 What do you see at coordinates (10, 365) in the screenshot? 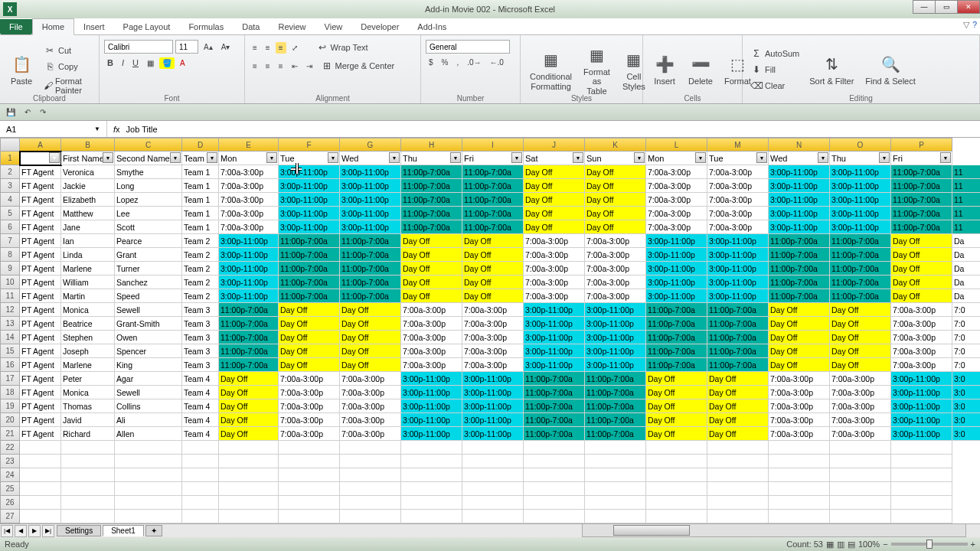
I see `row-header: 16` at bounding box center [10, 365].